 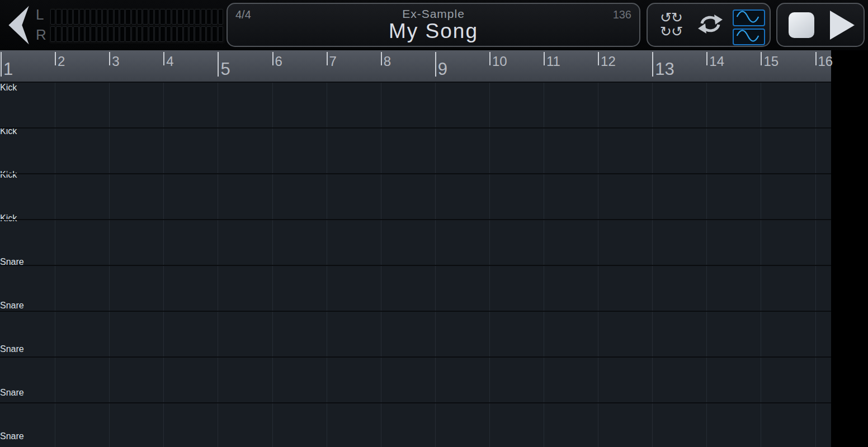 What do you see at coordinates (749, 28) in the screenshot?
I see `waveform-sync-button` at bounding box center [749, 28].